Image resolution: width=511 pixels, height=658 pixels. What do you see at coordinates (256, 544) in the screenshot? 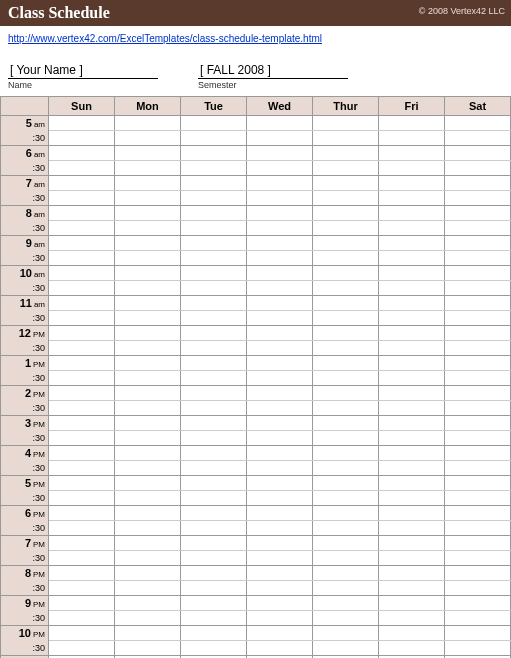
I see `hour-row: 7PM` at bounding box center [256, 544].